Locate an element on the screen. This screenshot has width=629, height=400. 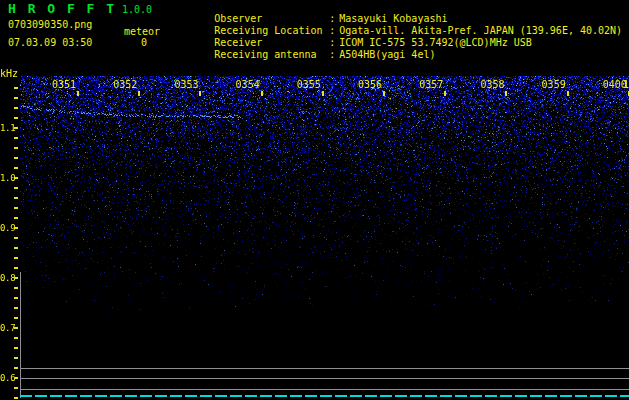
time-label: 0352 is located at coordinates (125, 85).